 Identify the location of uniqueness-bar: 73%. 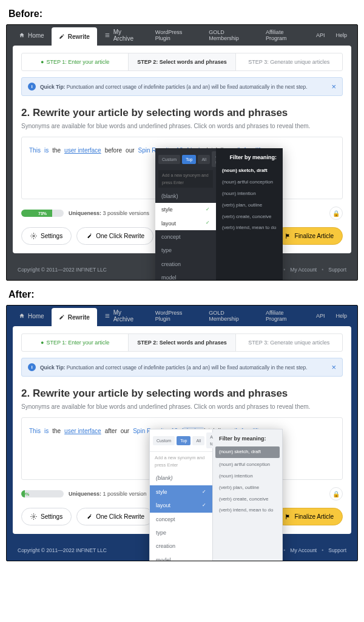
(42, 213).